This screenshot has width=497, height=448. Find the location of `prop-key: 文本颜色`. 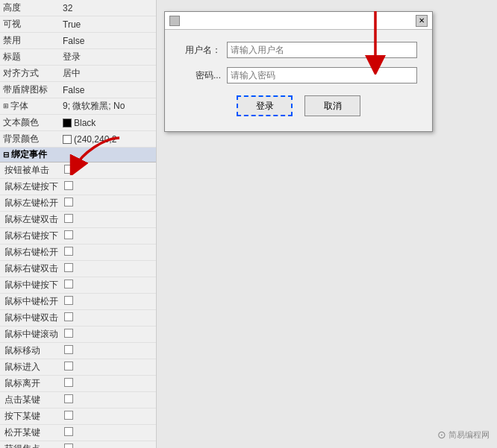

prop-key: 文本颜色 is located at coordinates (30, 123).